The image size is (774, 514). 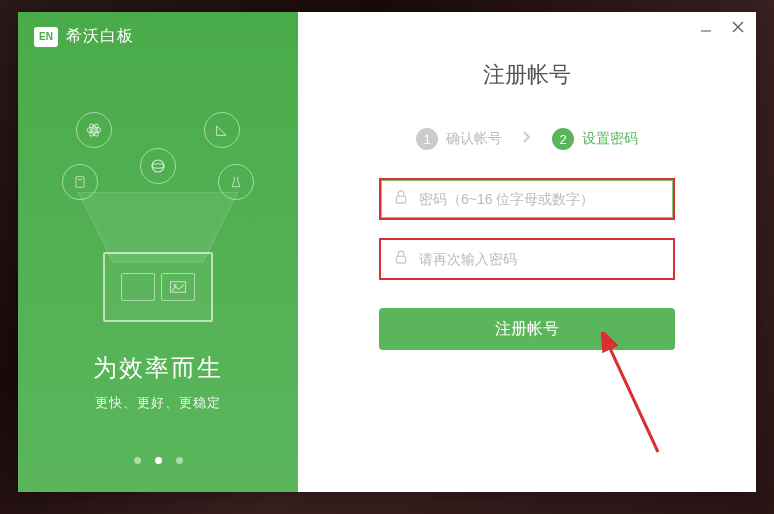 What do you see at coordinates (222, 130) in the screenshot?
I see `triangle-icon` at bounding box center [222, 130].